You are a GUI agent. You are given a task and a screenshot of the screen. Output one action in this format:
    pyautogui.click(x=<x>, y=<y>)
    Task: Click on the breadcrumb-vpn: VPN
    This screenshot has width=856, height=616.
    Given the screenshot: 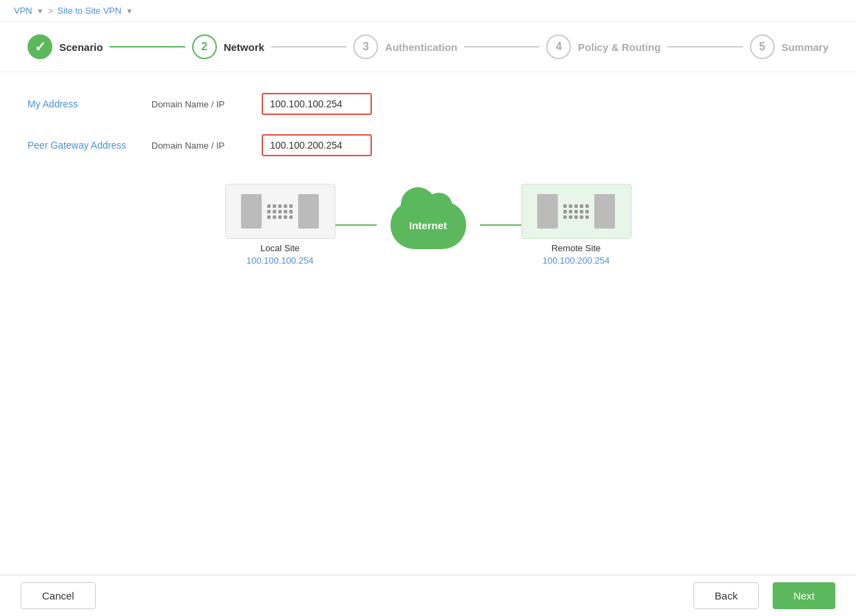 What is the action you would take?
    pyautogui.click(x=23, y=11)
    